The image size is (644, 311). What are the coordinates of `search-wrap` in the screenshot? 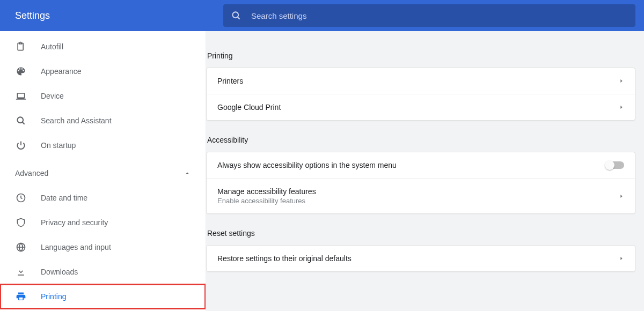 It's located at (434, 16).